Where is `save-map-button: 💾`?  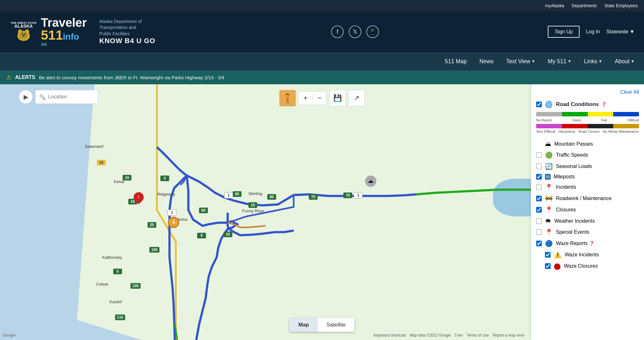
save-map-button: 💾 is located at coordinates (338, 98).